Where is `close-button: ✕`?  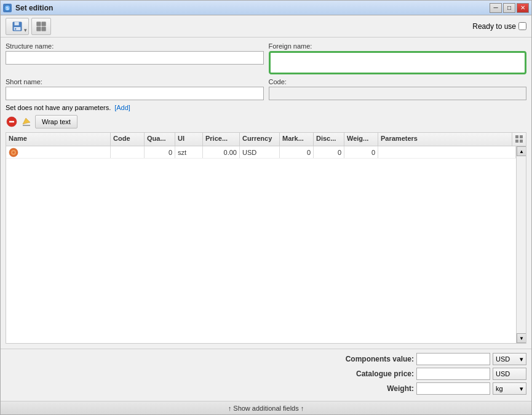
close-button: ✕ is located at coordinates (523, 8).